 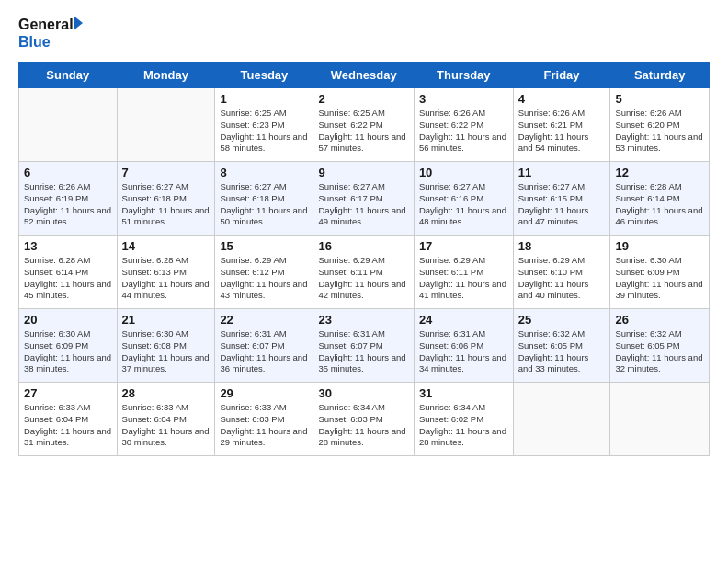 I want to click on cell-info: Sunrise: 6:27 AMSunset: 6:17 PMDaylight:…, so click(x=363, y=204).